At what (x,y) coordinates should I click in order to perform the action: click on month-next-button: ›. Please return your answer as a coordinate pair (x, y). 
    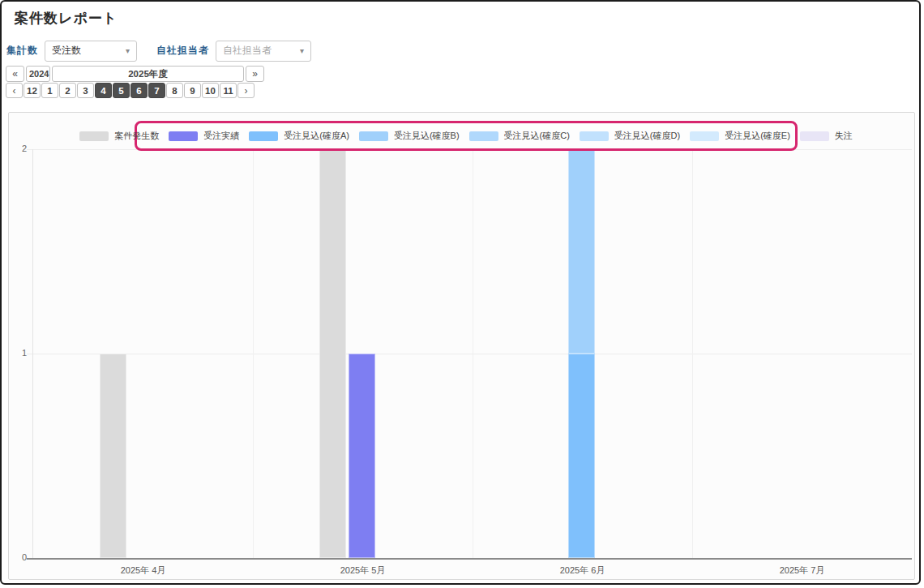
    Looking at the image, I should click on (246, 91).